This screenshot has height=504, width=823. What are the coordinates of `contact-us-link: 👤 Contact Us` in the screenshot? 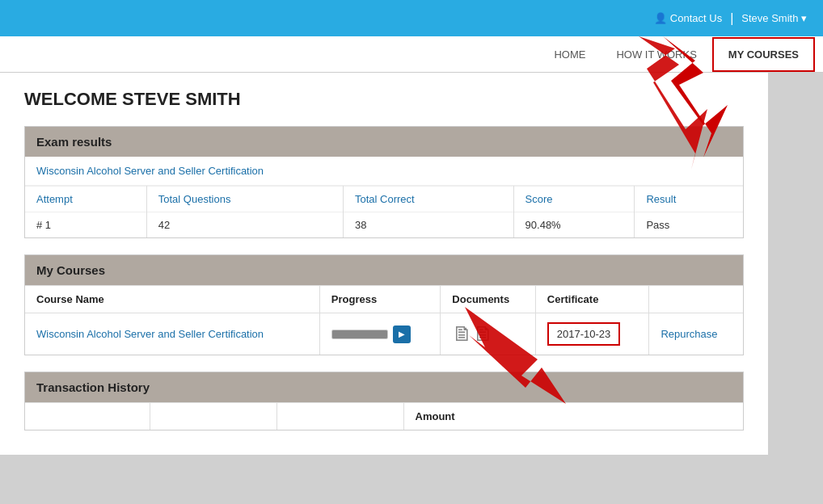 It's located at (688, 18).